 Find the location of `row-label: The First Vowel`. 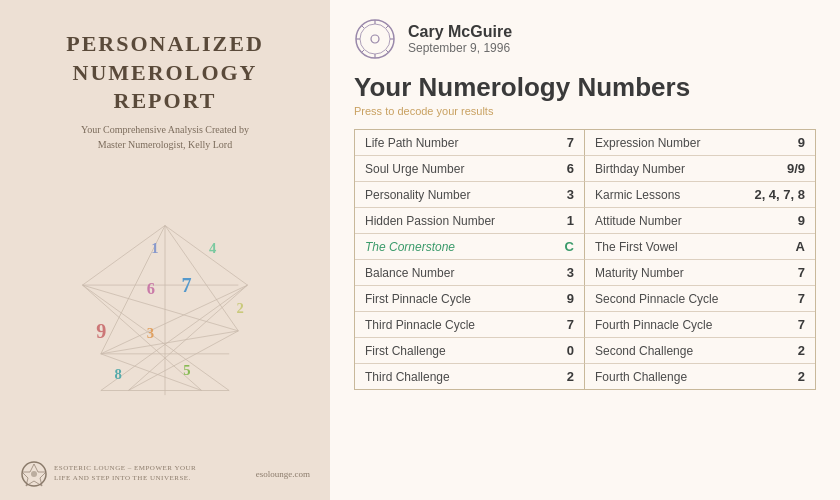

row-label: The First Vowel is located at coordinates (636, 247).